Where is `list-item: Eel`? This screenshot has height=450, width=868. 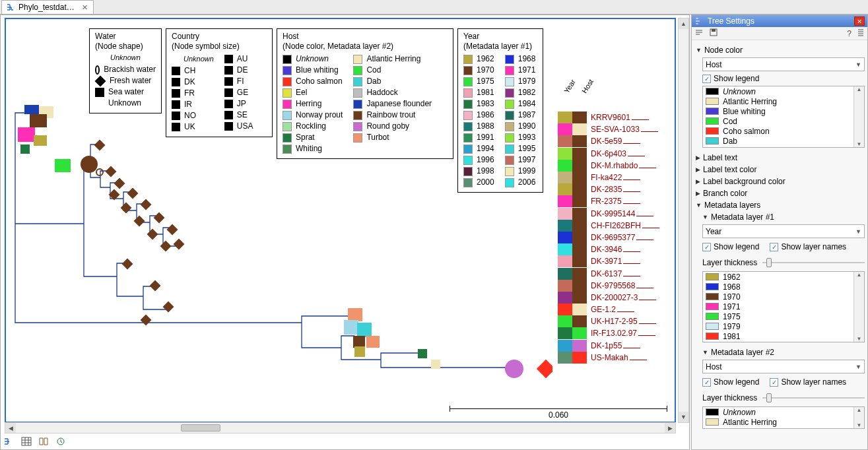 list-item: Eel is located at coordinates (784, 146).